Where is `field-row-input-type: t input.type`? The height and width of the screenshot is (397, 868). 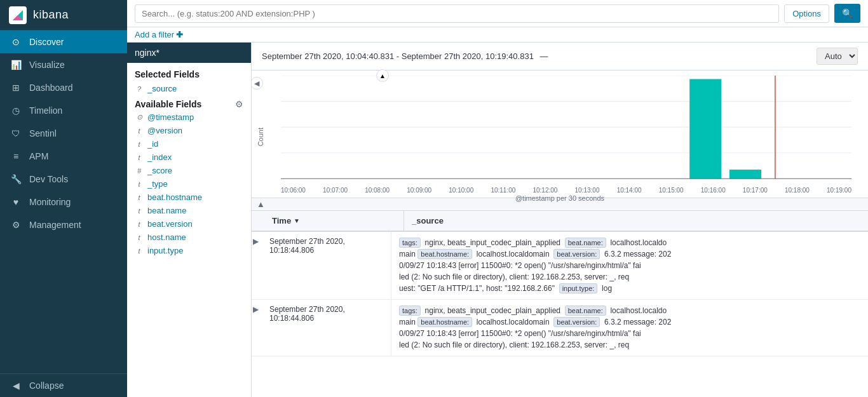
field-row-input-type: t input.type is located at coordinates (189, 250).